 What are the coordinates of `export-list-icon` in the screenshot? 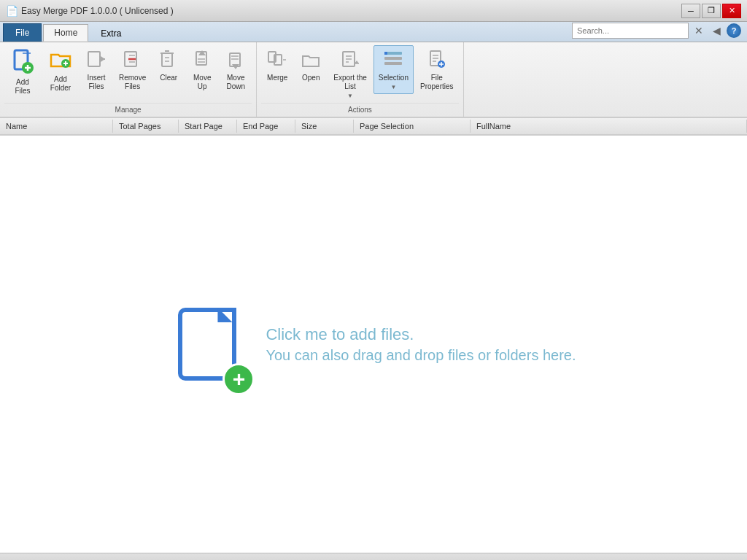 It's located at (350, 61).